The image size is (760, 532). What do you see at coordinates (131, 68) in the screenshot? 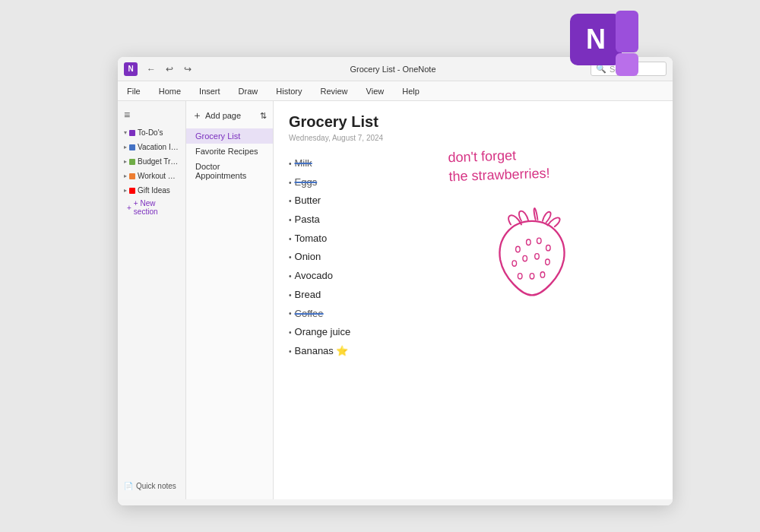
I see `app-icon-letter: N` at bounding box center [131, 68].